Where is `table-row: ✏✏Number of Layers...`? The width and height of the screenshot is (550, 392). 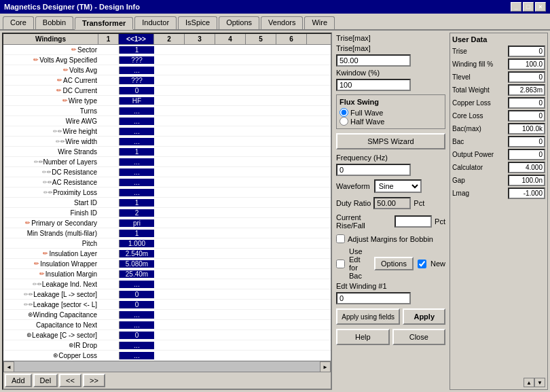 table-row: ✏✏Number of Layers... is located at coordinates (167, 162).